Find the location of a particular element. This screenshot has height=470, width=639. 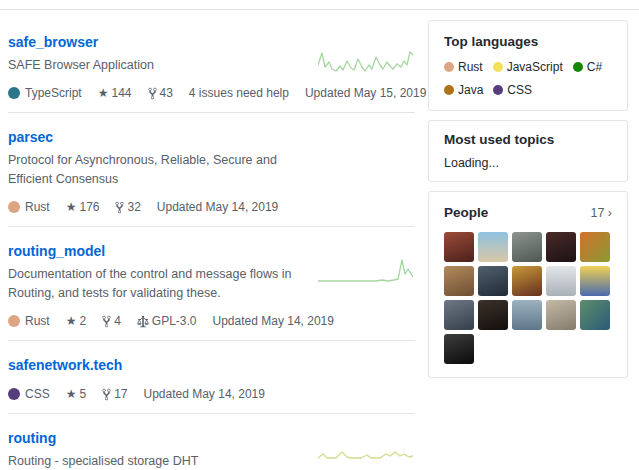

repo-description: Routing - specialised storage DHT is located at coordinates (165, 461).